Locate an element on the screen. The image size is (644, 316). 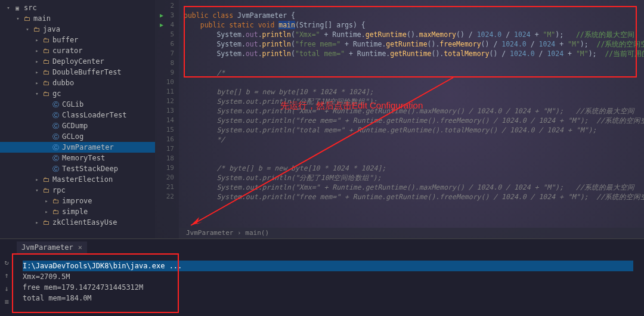
tree-folder-main: ▾🗀main is located at coordinates (78, 18).